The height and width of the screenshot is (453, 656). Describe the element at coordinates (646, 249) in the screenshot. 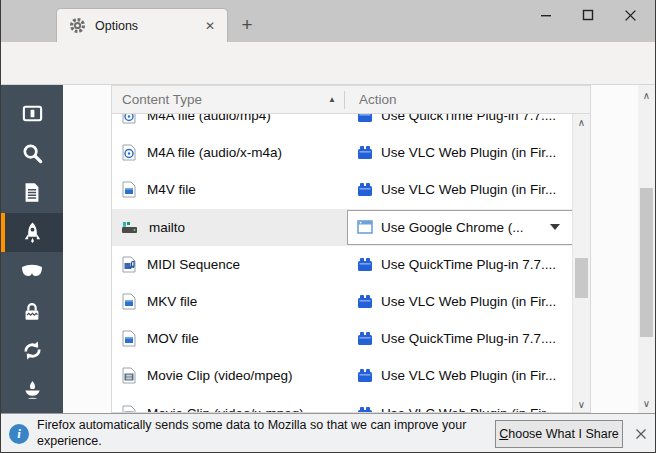

I see `page-scrollbar: ∧ ∨` at that location.